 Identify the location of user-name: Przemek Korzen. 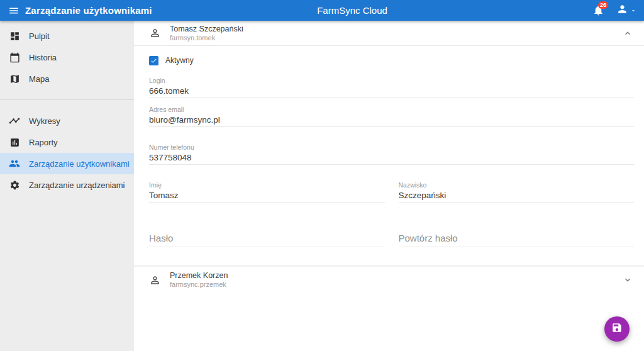
(199, 276).